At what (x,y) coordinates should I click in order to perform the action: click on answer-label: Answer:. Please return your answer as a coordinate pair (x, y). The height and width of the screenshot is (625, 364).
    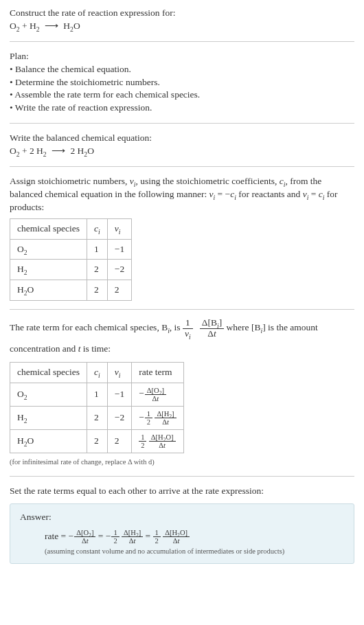
    Looking at the image, I should click on (182, 518).